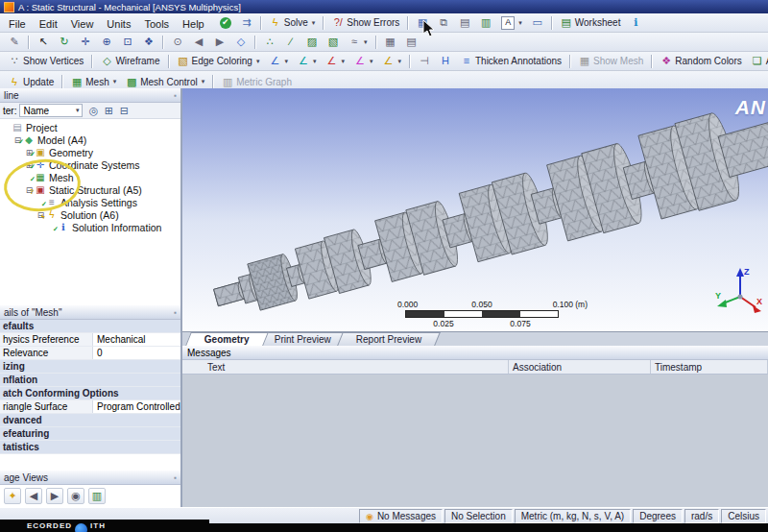 The width and height of the screenshot is (768, 532). What do you see at coordinates (219, 61) in the screenshot?
I see `edge-coloring-button: ▧Edge Coloring▾` at bounding box center [219, 61].